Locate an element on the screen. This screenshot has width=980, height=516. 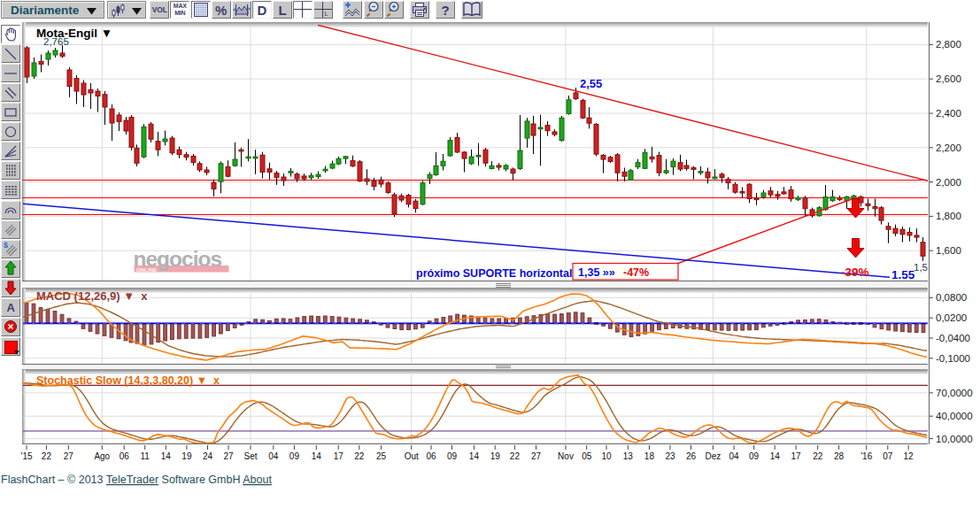
svg-text:Stochastic Slow (14,3,3,80,20): Stochastic Slow (14,3,3,80,20) ▼ x is located at coordinates (127, 381).